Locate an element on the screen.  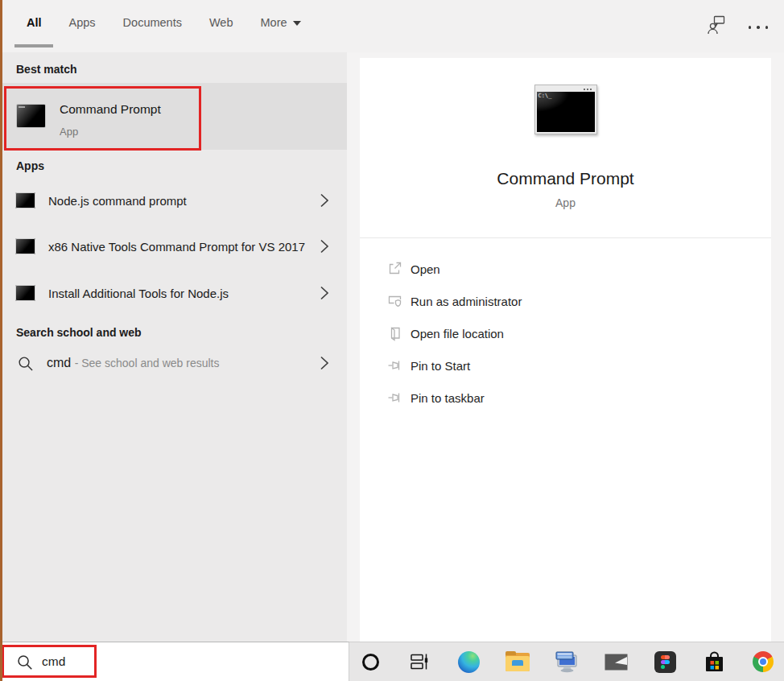
app-result-label: x86 Native Tools Command Prompt for VS 2… is located at coordinates (177, 246).